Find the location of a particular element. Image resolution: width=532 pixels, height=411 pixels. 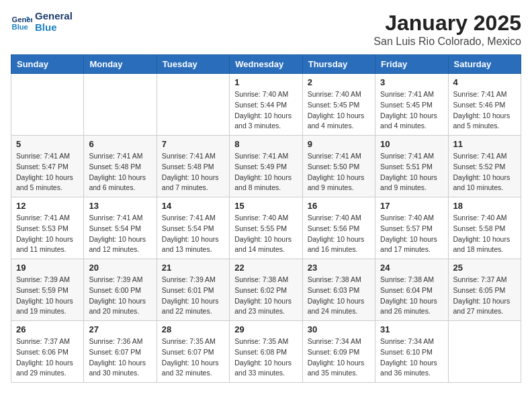

title-area: January 2025 San Luis Rio Colorado, Mexi… is located at coordinates (447, 30).